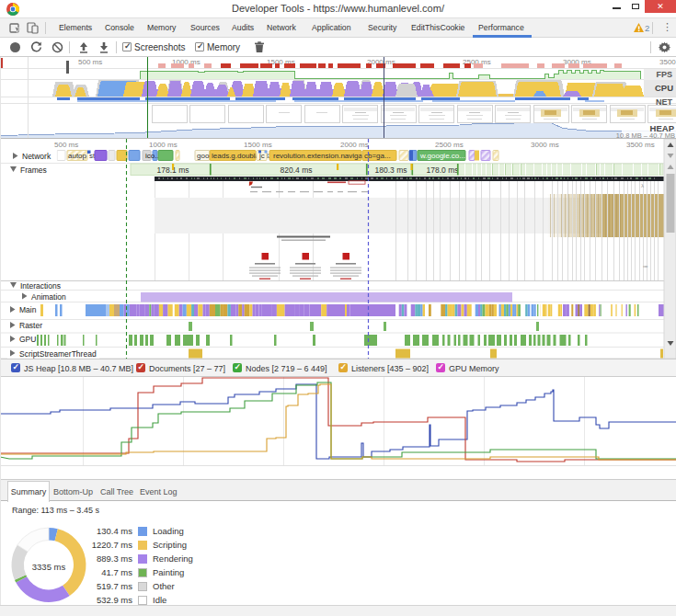  What do you see at coordinates (442, 156) in the screenshot?
I see `svg-text: w.google.co...` at bounding box center [442, 156].